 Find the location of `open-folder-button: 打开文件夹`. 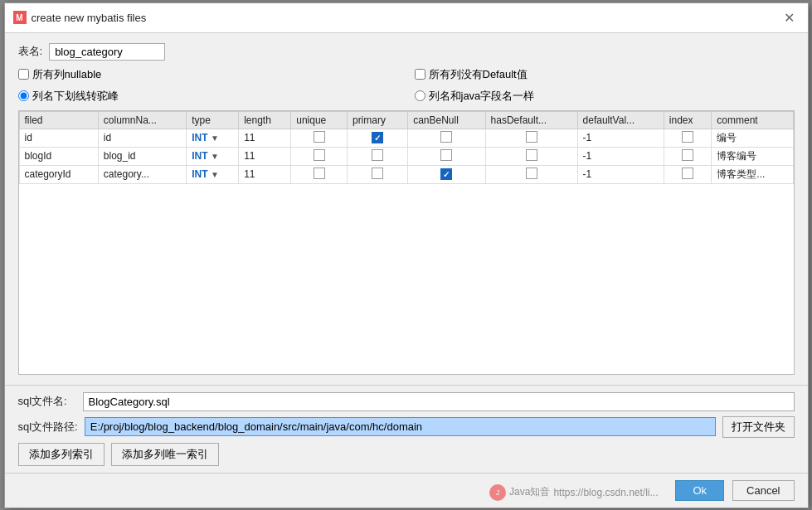

open-folder-button: 打开文件夹 is located at coordinates (758, 427).